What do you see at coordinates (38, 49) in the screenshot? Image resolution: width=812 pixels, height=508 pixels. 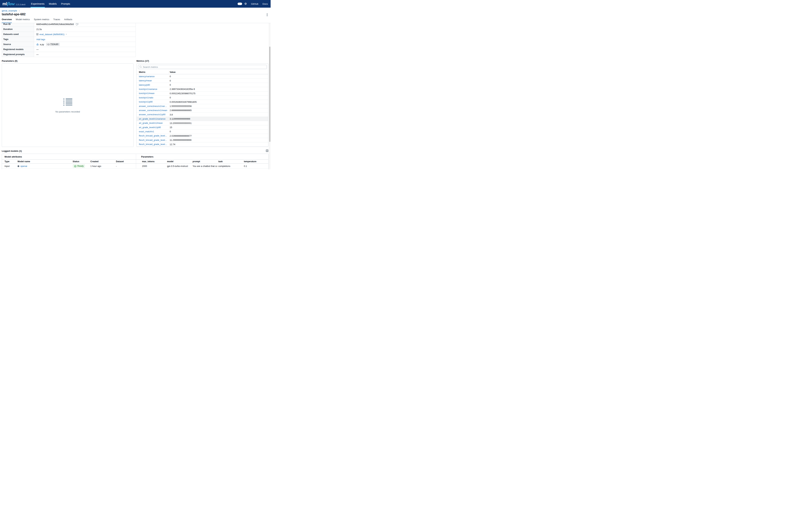 I see `registered-models-value: —` at bounding box center [38, 49].